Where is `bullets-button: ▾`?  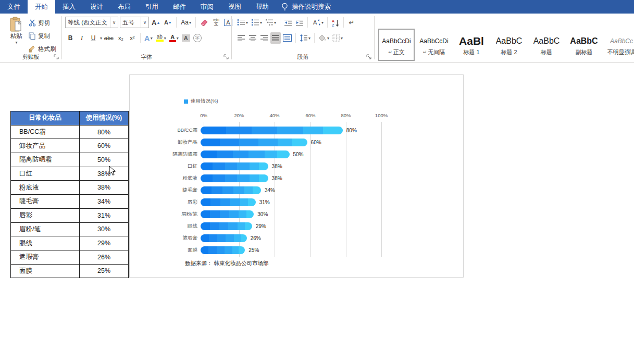
bullets-button: ▾ is located at coordinates (243, 22).